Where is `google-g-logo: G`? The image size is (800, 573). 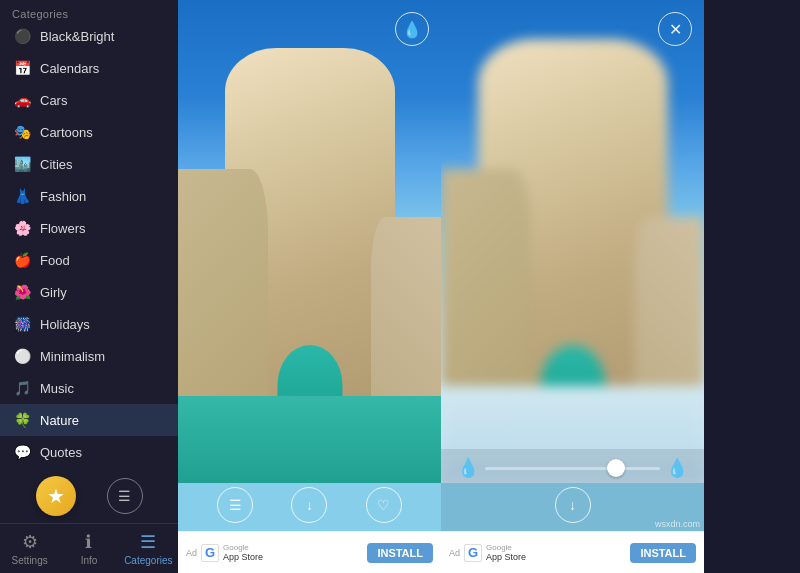 google-g-logo: G is located at coordinates (210, 553).